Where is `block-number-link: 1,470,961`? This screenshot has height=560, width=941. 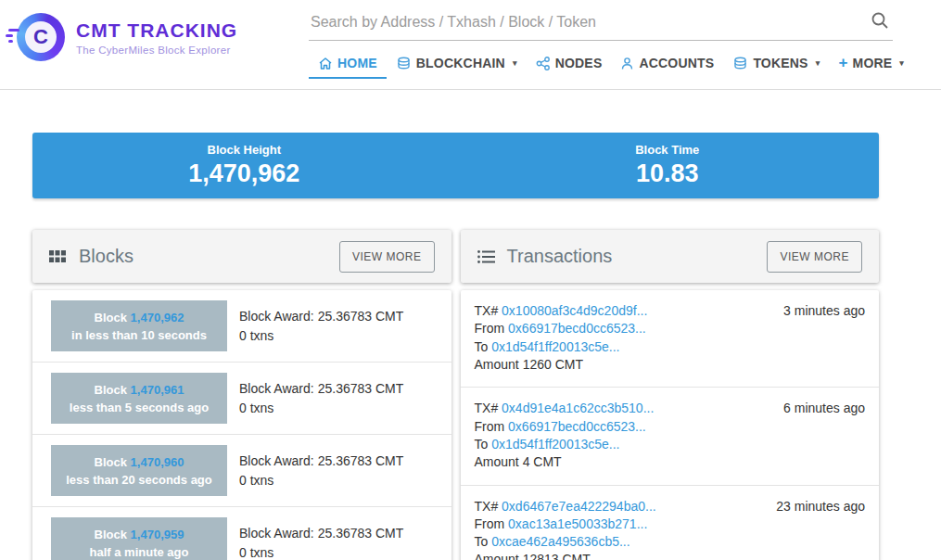 block-number-link: 1,470,961 is located at coordinates (158, 389).